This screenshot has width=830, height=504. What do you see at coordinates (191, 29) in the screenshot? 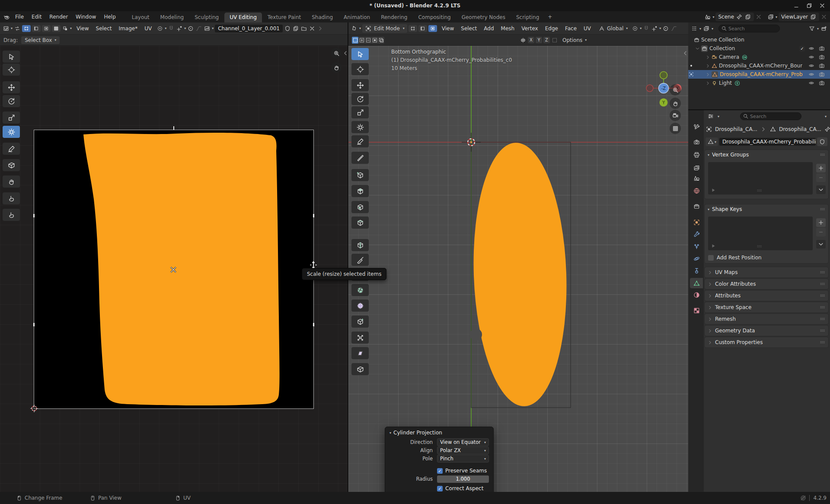
I see `uv-proportional-icon` at bounding box center [191, 29].